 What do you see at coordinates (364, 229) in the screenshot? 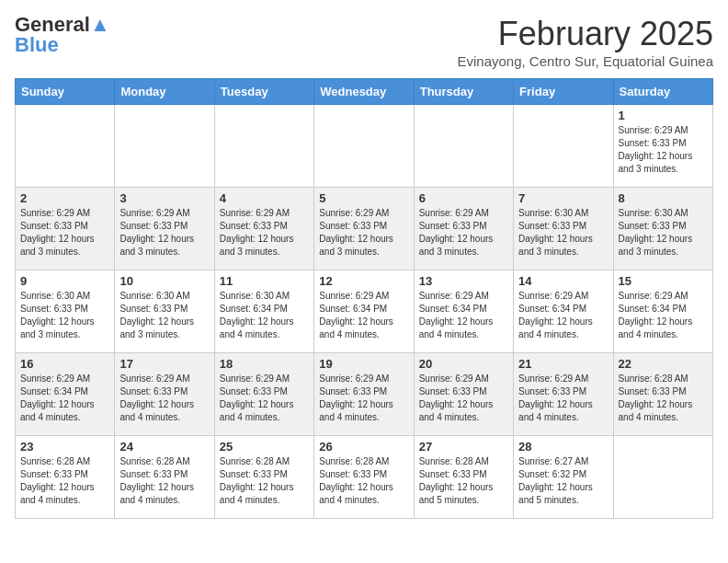
I see `calendar-cell: 5Sunrise: 6:29 AM Sunset: 6:33 PM Daylig…` at bounding box center [364, 229].